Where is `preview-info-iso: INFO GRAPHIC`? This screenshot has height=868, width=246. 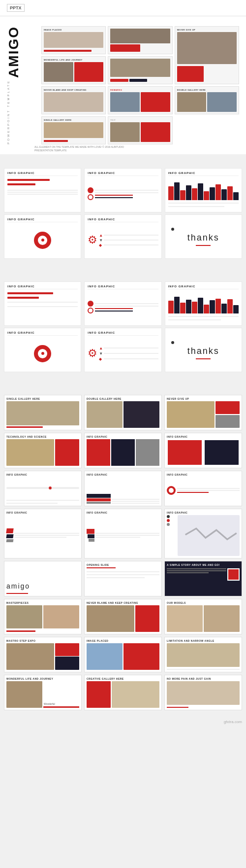
preview-info-iso: INFO GRAPHIC is located at coordinates (43, 533).